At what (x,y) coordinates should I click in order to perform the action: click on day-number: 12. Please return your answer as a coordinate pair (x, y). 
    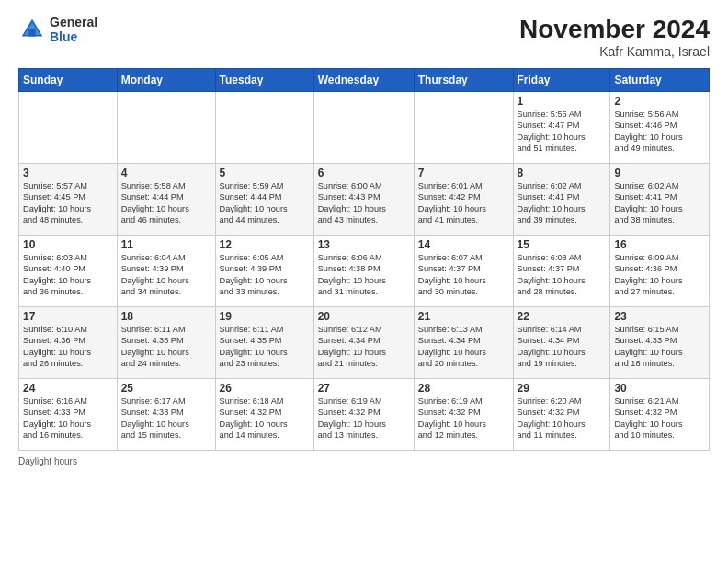
    Looking at the image, I should click on (265, 245).